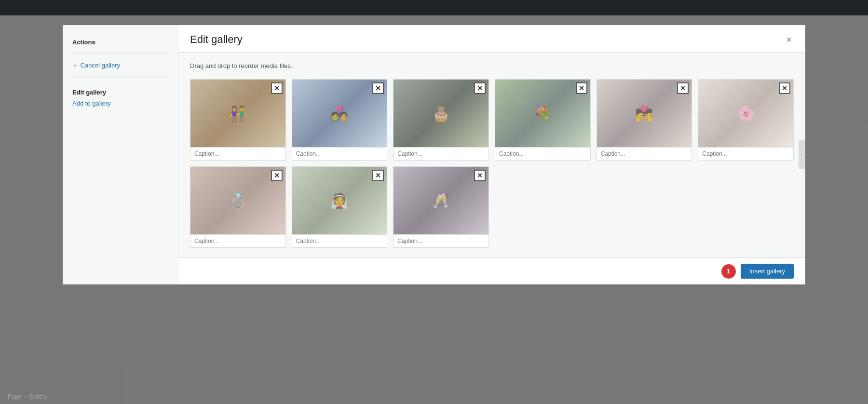 Image resolution: width=868 pixels, height=404 pixels. What do you see at coordinates (492, 39) in the screenshot?
I see `modal-header: Edit gallery ×` at bounding box center [492, 39].